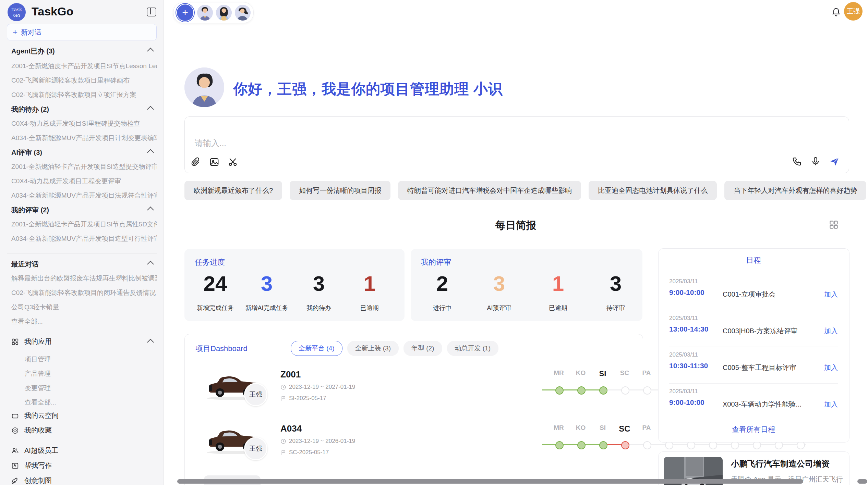 Image resolution: width=868 pixels, height=485 pixels. What do you see at coordinates (395, 348) in the screenshot?
I see `dashboard-tabs: 全新平台 (4) 全新上装 (3) 年型 (2) 动总开发 (1)` at bounding box center [395, 348].